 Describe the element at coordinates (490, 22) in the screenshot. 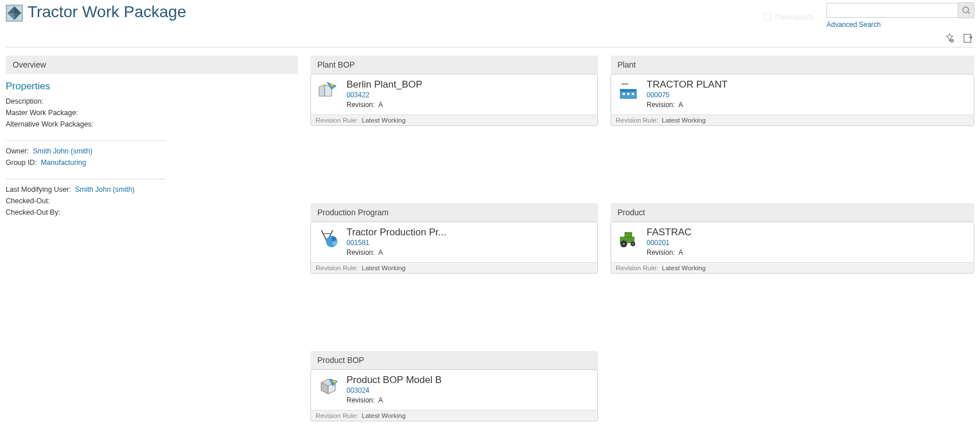

I see `page-header: Tractor Work Package Participants Advanc…` at that location.